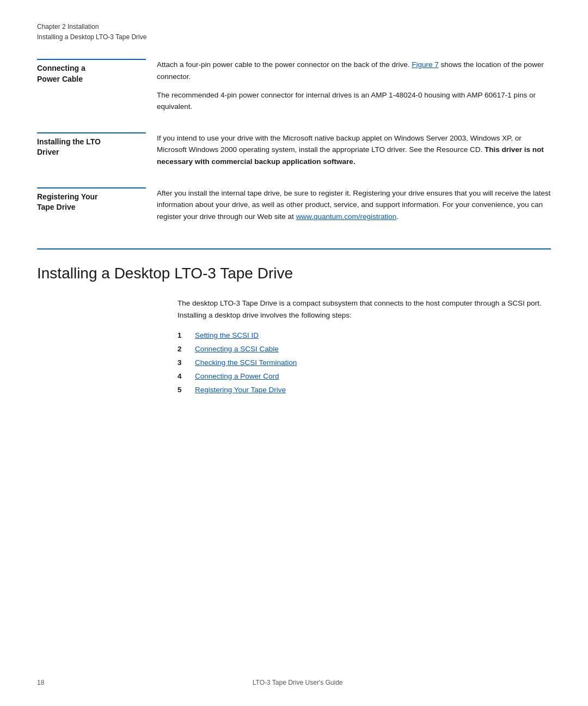  What do you see at coordinates (294, 205) in the screenshot?
I see `section-registering-tape-drive: Registering Your Tape Drive After you in…` at bounding box center [294, 205].